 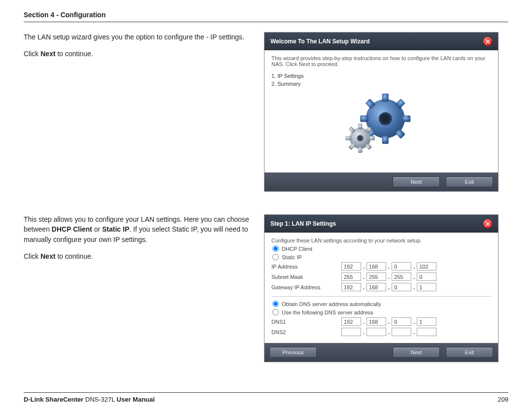 I want to click on radio-dns-auto, so click(x=276, y=304).